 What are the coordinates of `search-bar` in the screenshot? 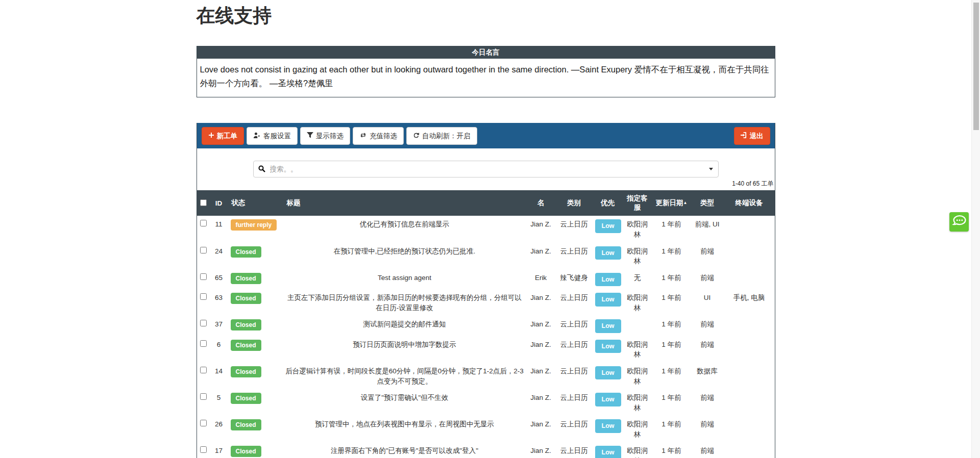 It's located at (486, 169).